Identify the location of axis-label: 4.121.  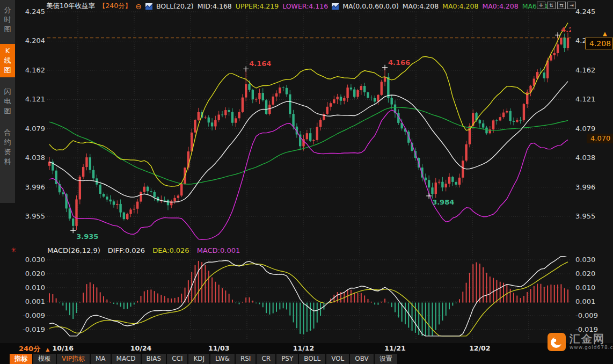
(585, 99).